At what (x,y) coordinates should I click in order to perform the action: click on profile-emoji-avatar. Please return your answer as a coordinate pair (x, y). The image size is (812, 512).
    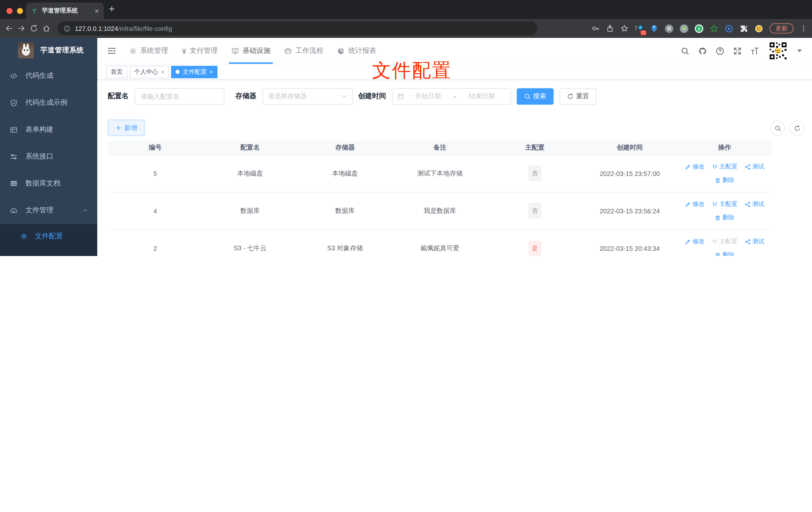
    Looking at the image, I should click on (759, 28).